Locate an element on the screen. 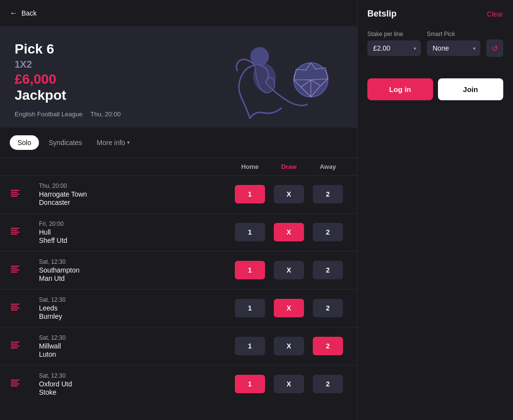 The height and width of the screenshot is (420, 513). match-info: Sat, 12:30 Leeds Burnley is located at coordinates (134, 309).